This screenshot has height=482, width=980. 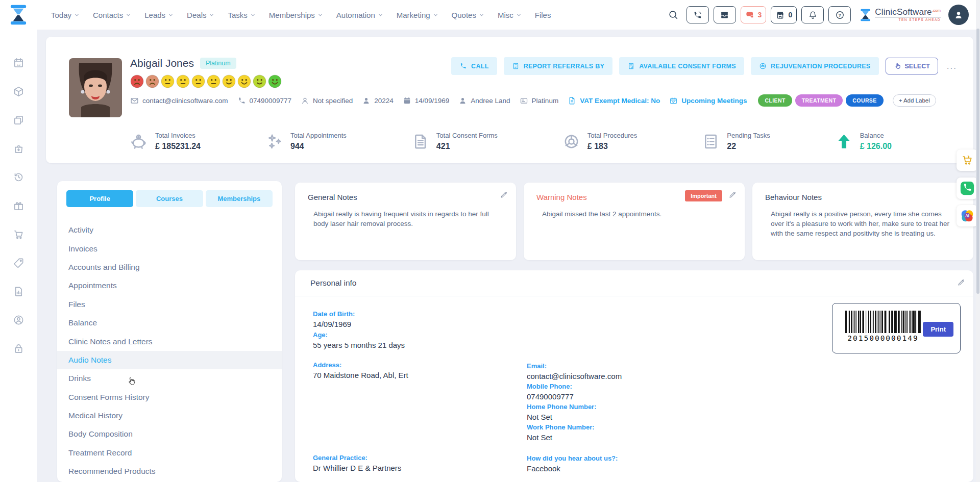 I want to click on menu-item-body-composition: Body Composition, so click(x=169, y=434).